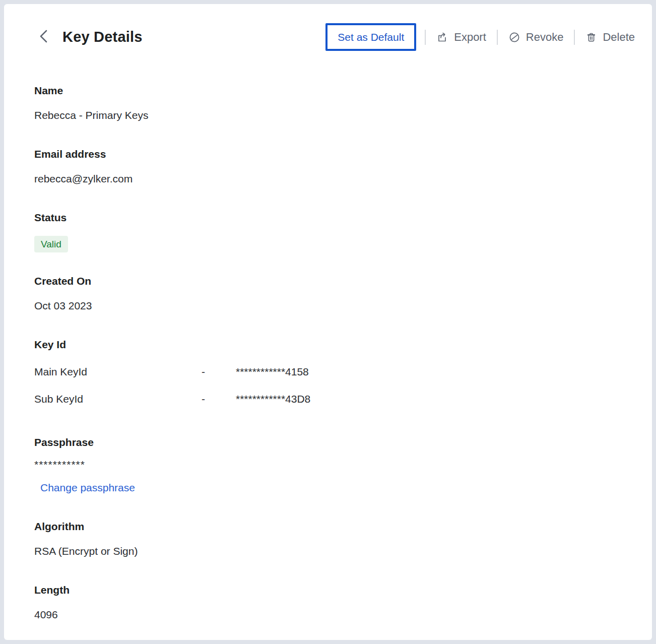 This screenshot has width=656, height=644. I want to click on chevron-left-icon, so click(44, 37).